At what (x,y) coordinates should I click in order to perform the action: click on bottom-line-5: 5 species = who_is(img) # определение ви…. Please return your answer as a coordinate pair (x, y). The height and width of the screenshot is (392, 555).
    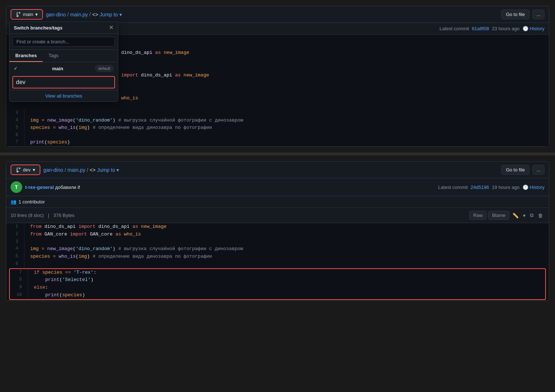
    Looking at the image, I should click on (277, 257).